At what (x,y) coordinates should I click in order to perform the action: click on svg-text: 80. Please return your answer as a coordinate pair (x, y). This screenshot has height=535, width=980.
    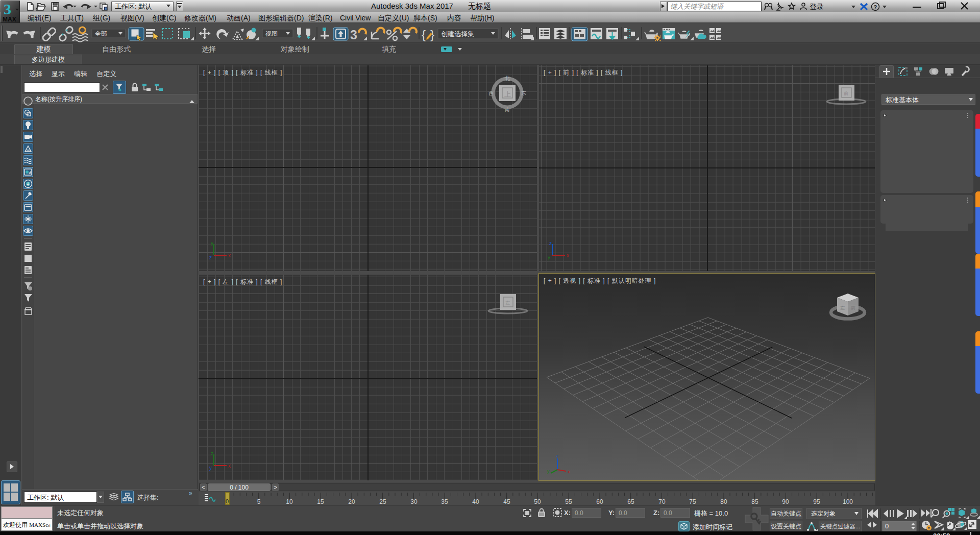
    Looking at the image, I should click on (724, 502).